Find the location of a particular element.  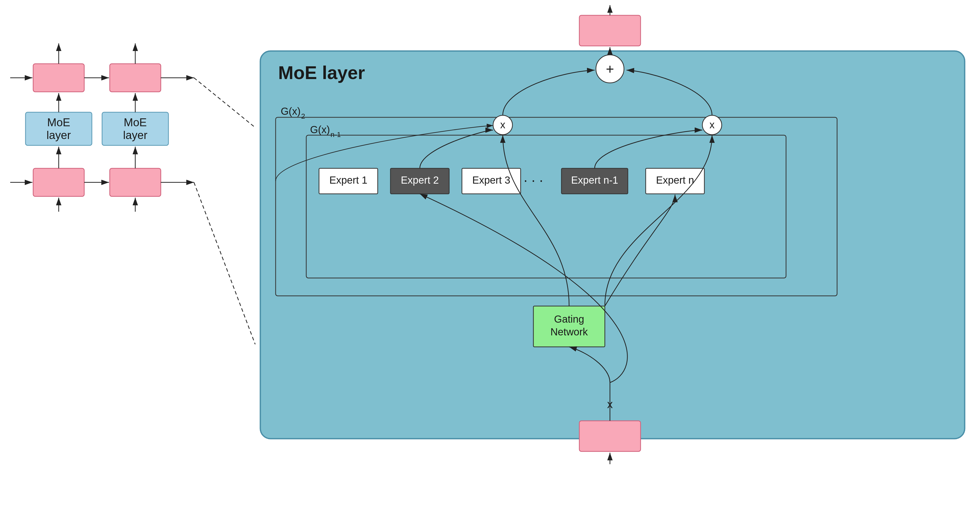

gx2-subscript: 2 is located at coordinates (303, 116).